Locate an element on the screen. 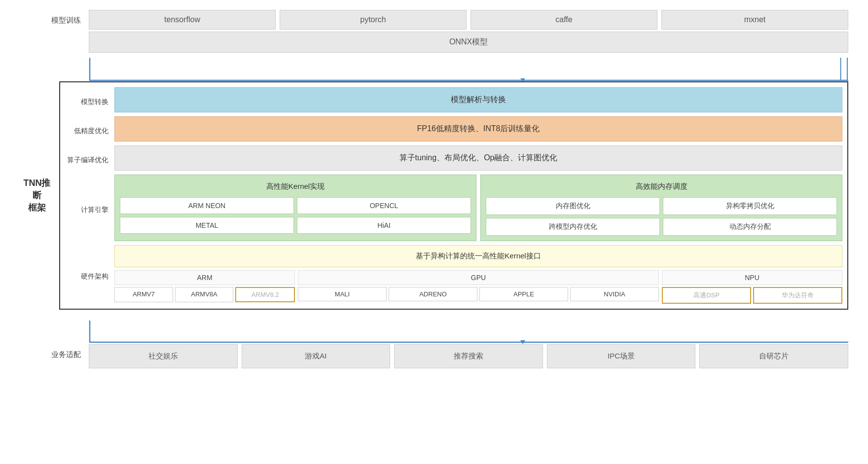 The image size is (868, 464). efficient-memory-panel: 高效能内存调度 内存图优化 异构零拷贝优化 跨模型内存优化 动态内存分配 is located at coordinates (661, 208).